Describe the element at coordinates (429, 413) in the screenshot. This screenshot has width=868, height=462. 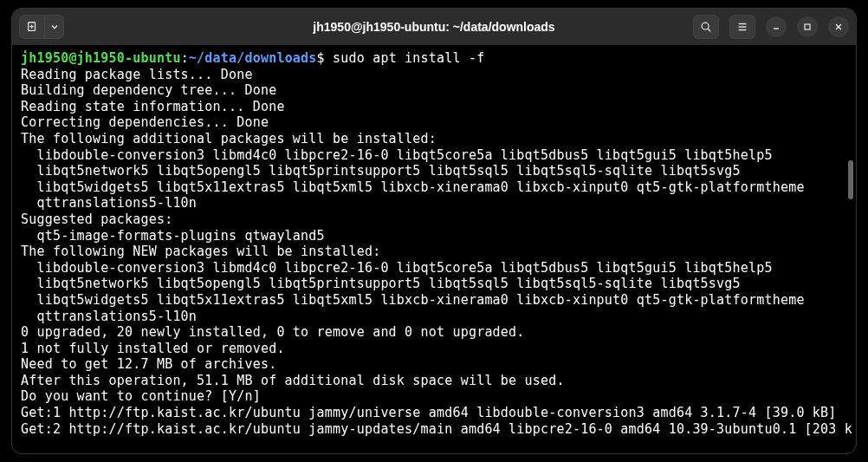
I see `output-line: Get:1 http://ftp.kaist.ac.kr/ubuntu jamm…` at that location.